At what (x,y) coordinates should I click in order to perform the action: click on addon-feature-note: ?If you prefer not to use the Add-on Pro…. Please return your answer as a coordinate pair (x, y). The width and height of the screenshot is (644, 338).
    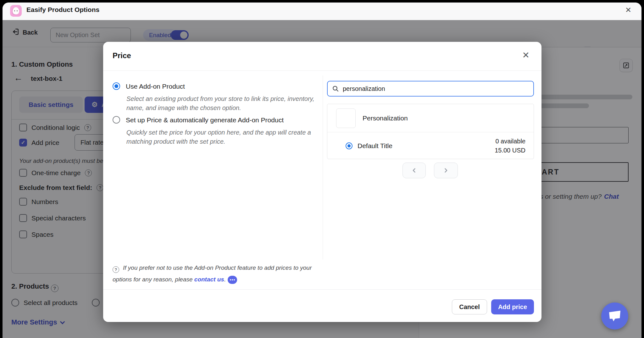
    Looking at the image, I should click on (213, 274).